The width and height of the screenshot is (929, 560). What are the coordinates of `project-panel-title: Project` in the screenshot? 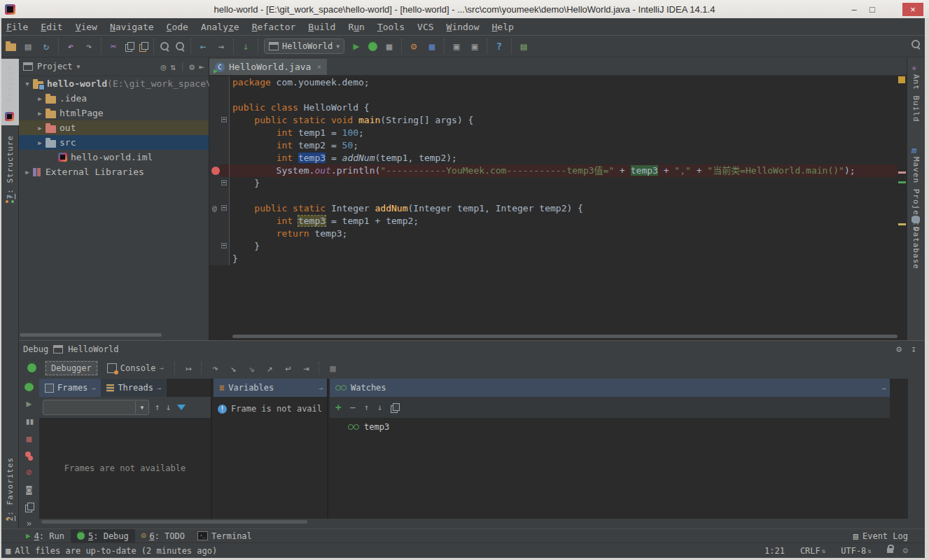 It's located at (55, 66).